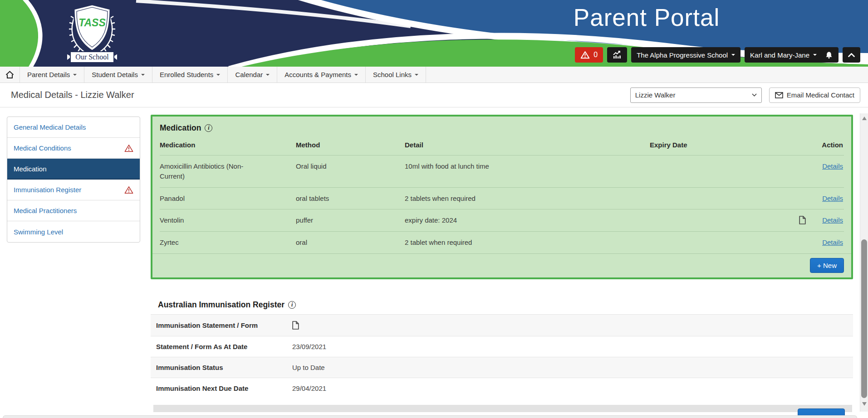  What do you see at coordinates (851, 55) in the screenshot?
I see `collapse-header-button` at bounding box center [851, 55].